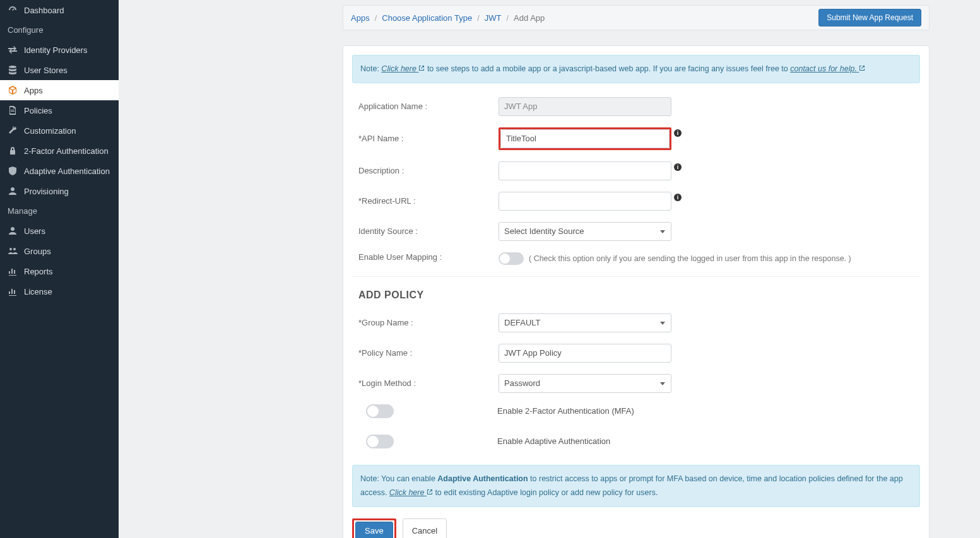 Image resolution: width=980 pixels, height=538 pixels. I want to click on application-name-input, so click(585, 107).